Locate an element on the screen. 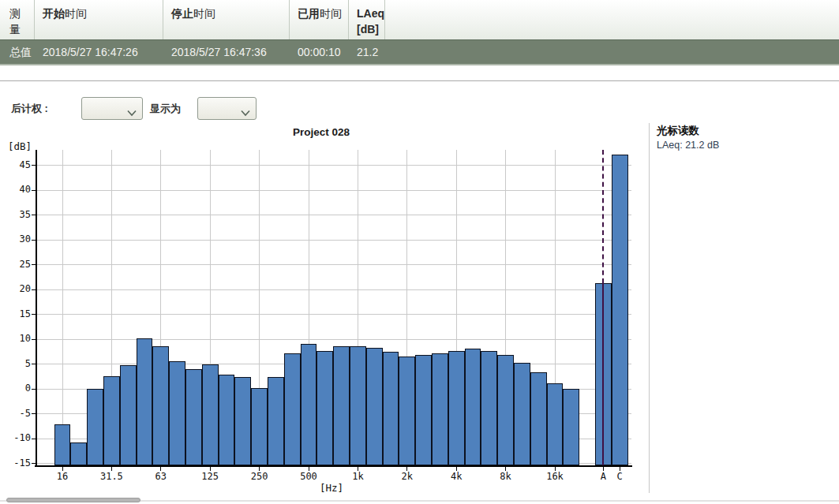 The width and height of the screenshot is (839, 504). y-axis-tick-label: 0 is located at coordinates (17, 388).